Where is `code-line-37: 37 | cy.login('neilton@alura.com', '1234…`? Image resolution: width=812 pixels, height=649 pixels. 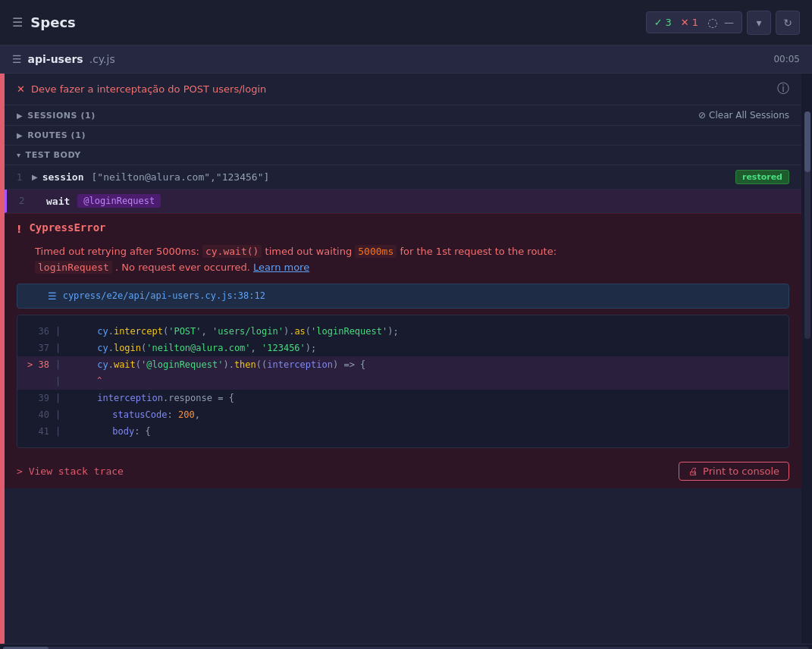
code-line-37: 37 | cy.login('neilton@alura.com', '1234… is located at coordinates (403, 348).